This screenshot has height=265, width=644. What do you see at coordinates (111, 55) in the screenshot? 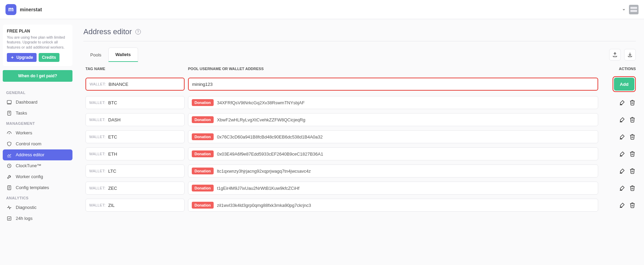
I see `tabs: Pools Wallets` at bounding box center [111, 55].